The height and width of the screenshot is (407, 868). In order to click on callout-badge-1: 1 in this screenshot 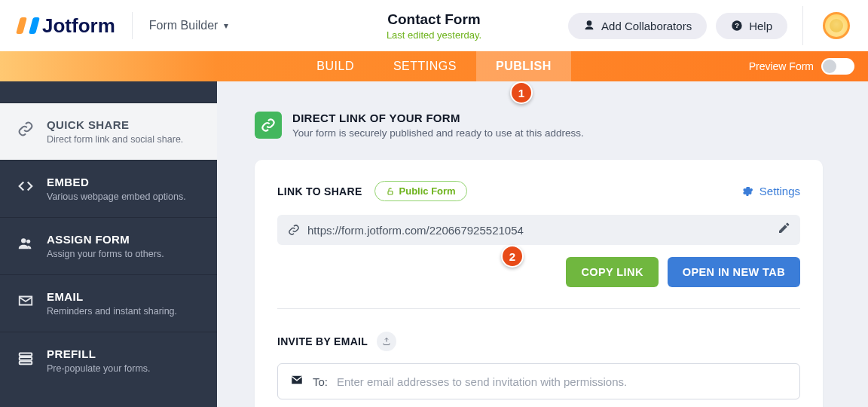, I will do `click(521, 93)`.